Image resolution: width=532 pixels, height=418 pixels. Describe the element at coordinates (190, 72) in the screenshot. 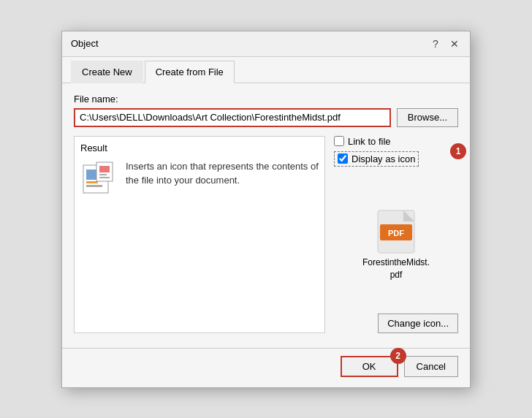

I see `tab-create-from-file: Create from File` at that location.